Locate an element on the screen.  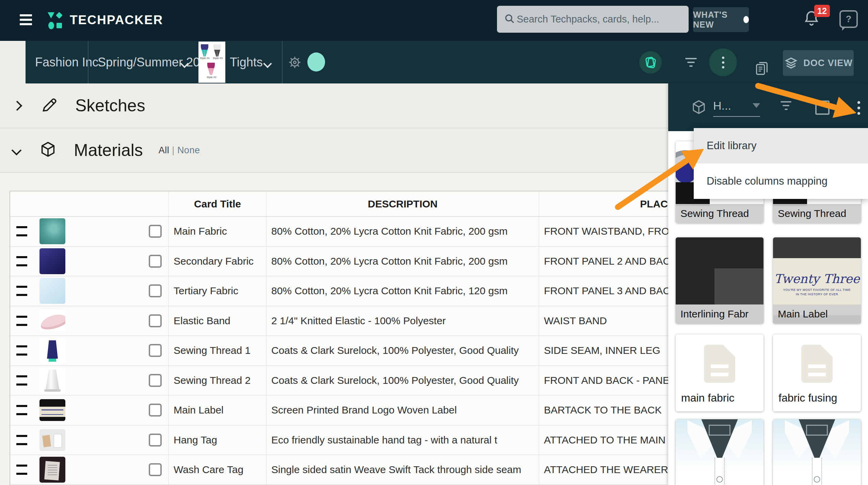
search-input is located at coordinates (598, 19).